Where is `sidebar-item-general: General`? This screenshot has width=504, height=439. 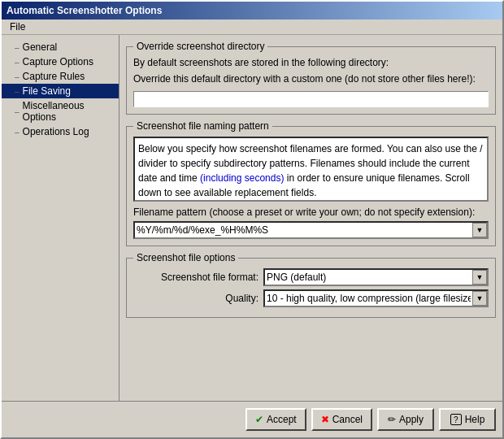
sidebar-item-general: General is located at coordinates (60, 47).